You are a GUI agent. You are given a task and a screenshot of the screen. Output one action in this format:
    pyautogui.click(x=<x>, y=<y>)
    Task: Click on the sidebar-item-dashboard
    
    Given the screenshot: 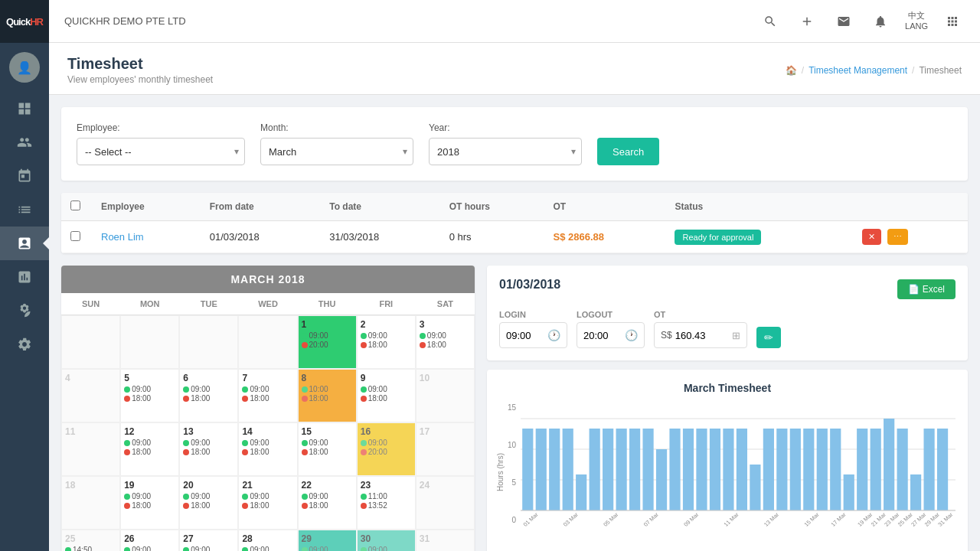 What is the action you would take?
    pyautogui.click(x=24, y=109)
    